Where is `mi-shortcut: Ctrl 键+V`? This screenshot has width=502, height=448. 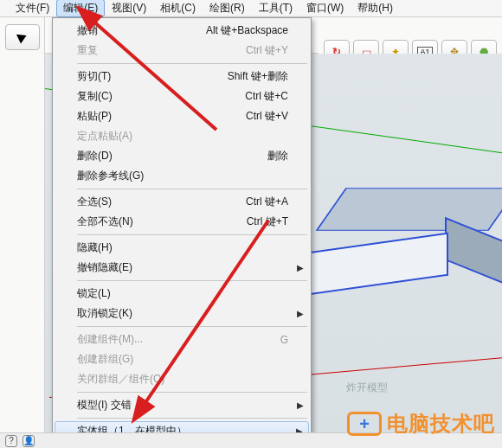 mi-shortcut: Ctrl 键+V is located at coordinates (267, 116).